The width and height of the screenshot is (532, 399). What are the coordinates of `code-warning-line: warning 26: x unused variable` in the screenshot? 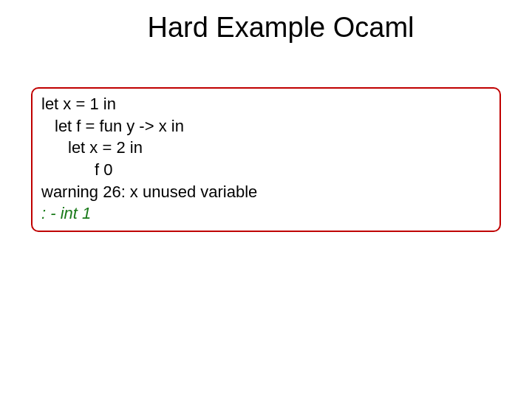 It's located at (266, 192).